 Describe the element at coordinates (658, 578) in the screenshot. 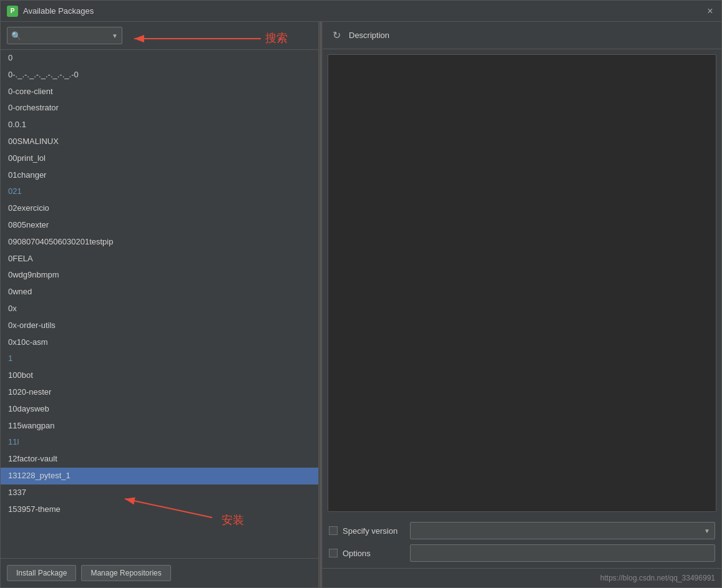

I see `footer-url: https://blog.csdn.net/qq_33496991` at that location.